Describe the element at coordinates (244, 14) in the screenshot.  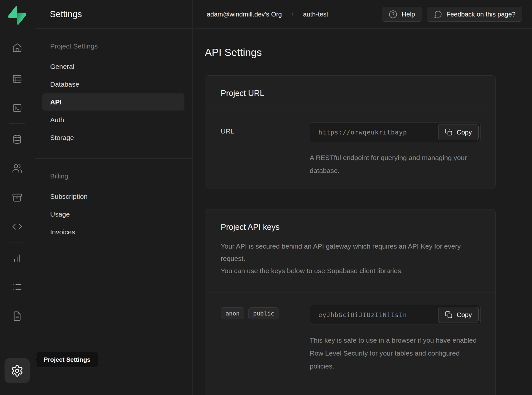
I see `breadcrumb-org: adam@windmill.dev's Org` at that location.